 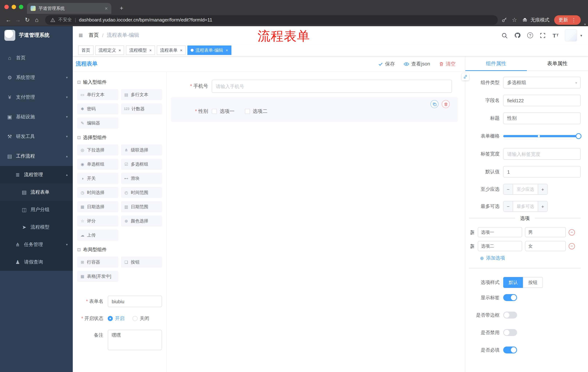 I want to click on palette-item-time-range-picker: ◴时间范围, so click(x=141, y=192).